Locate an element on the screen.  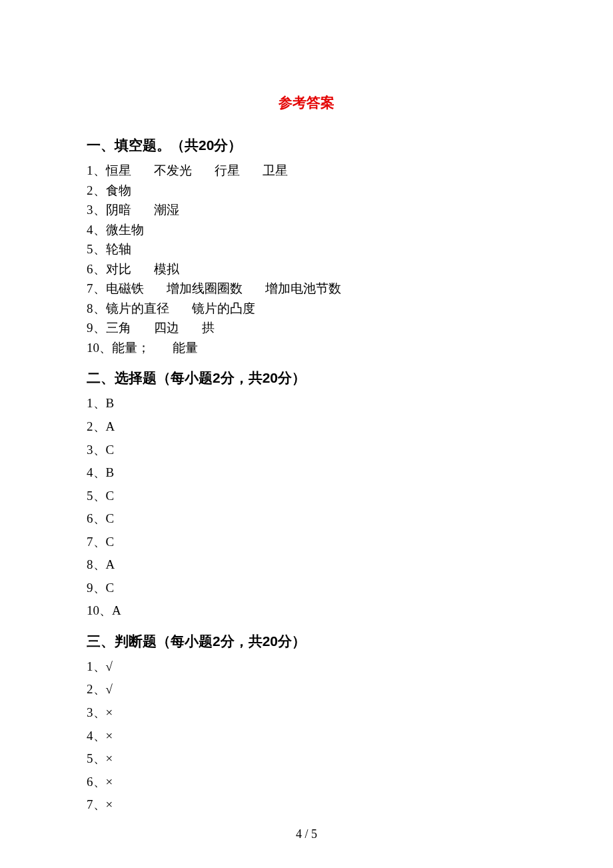
answer-part: 模拟 is located at coordinates (167, 269).